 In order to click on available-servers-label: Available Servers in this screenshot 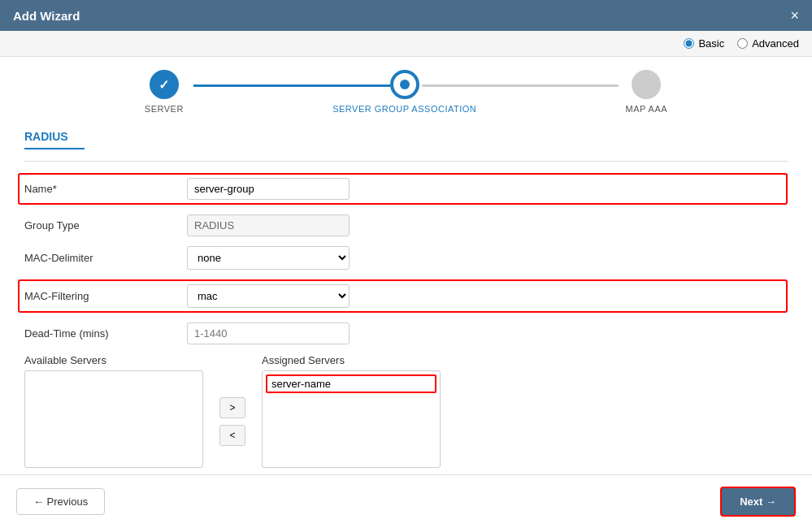, I will do `click(114, 361)`.